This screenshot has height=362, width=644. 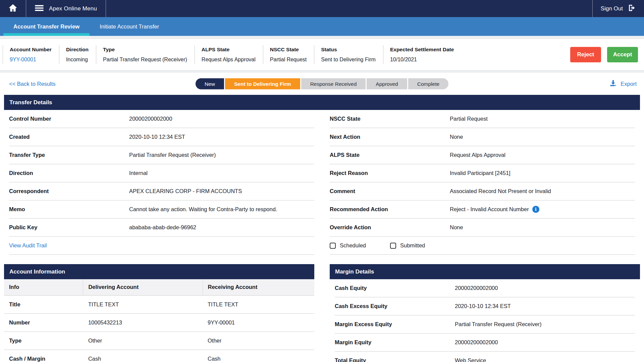 What do you see at coordinates (489, 209) in the screenshot?
I see `recommended-action-text: Reject - Invalid Account Number` at bounding box center [489, 209].